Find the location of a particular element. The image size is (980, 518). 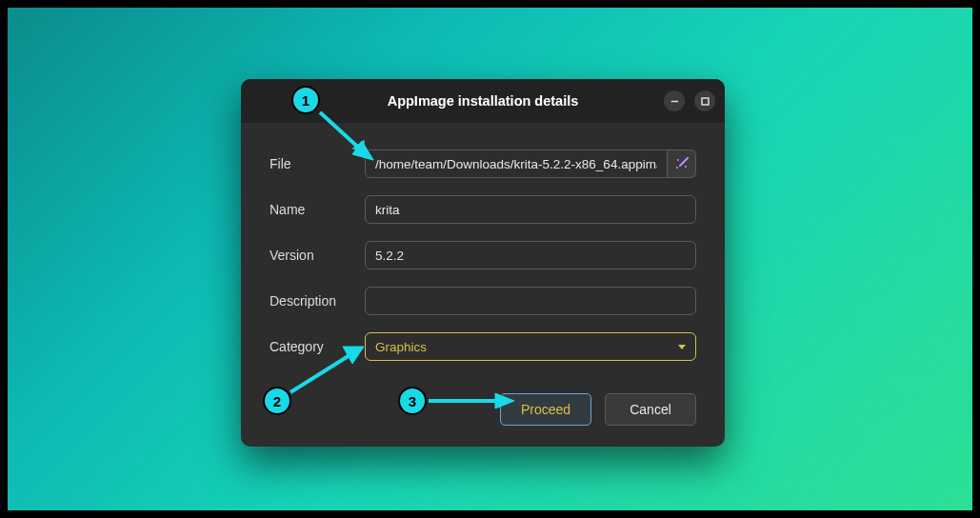

description-row: Description is located at coordinates (483, 301).